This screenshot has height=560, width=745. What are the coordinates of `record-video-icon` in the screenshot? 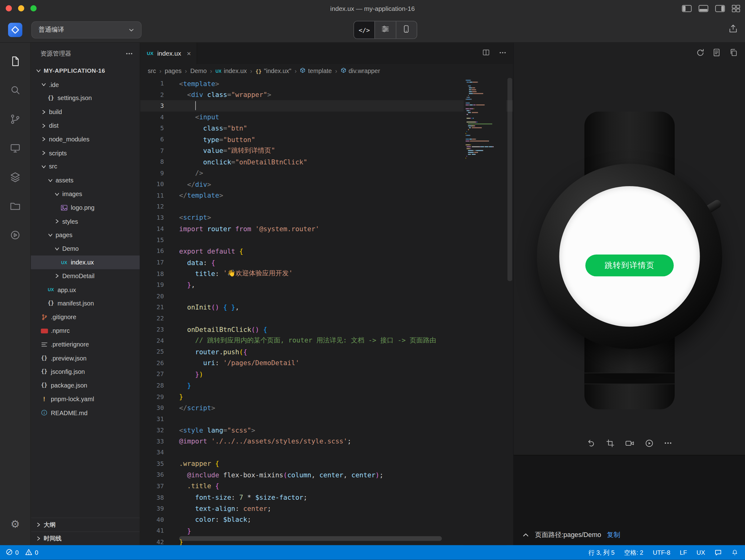 It's located at (630, 443).